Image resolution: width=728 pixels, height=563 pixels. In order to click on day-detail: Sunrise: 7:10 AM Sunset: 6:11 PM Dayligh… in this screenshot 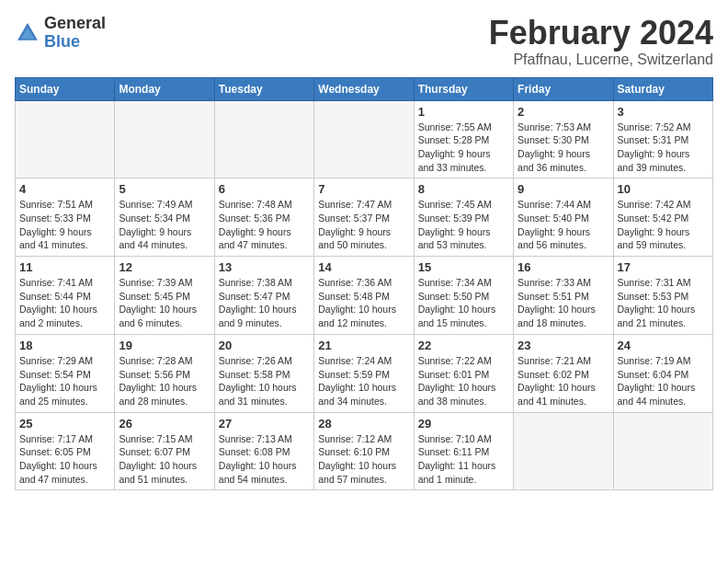, I will do `click(463, 460)`.